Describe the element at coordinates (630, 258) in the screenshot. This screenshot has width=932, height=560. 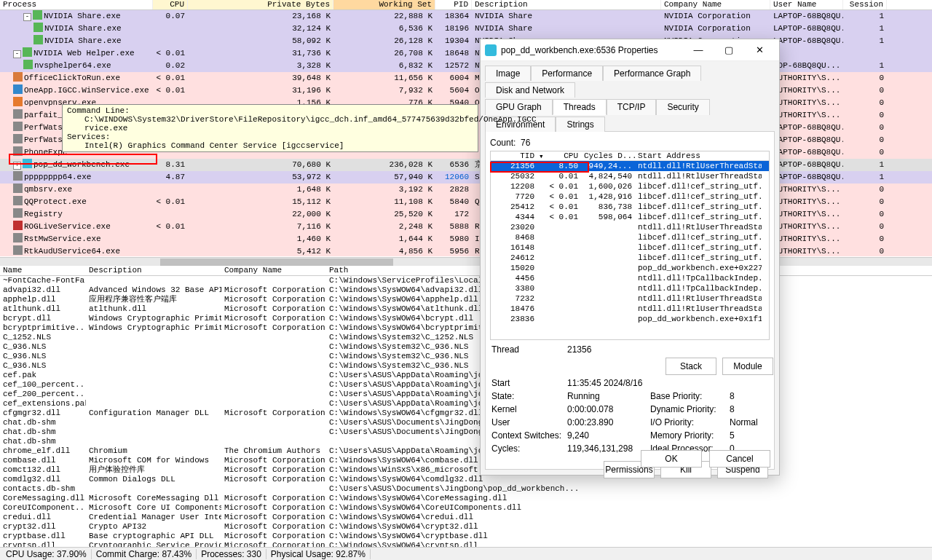
I see `thread-row: 24612libcef.dll!cef_string_utf...` at that location.